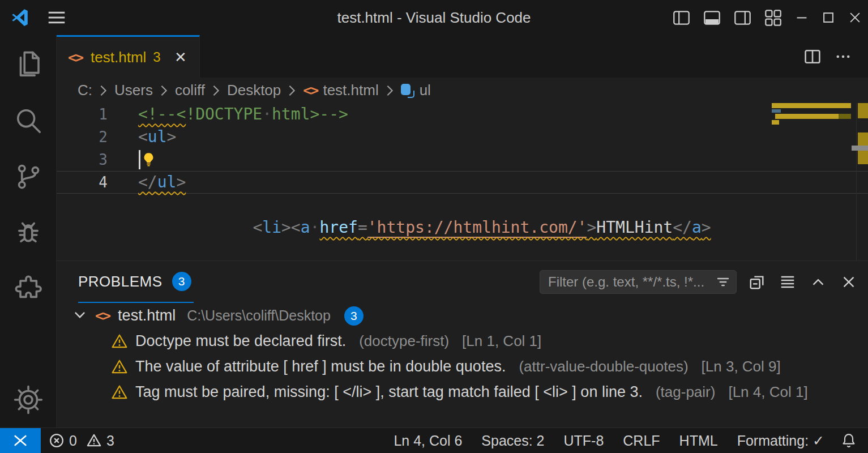 The image size is (868, 453). What do you see at coordinates (860, 148) in the screenshot?
I see `overview-ruler-slider` at bounding box center [860, 148].